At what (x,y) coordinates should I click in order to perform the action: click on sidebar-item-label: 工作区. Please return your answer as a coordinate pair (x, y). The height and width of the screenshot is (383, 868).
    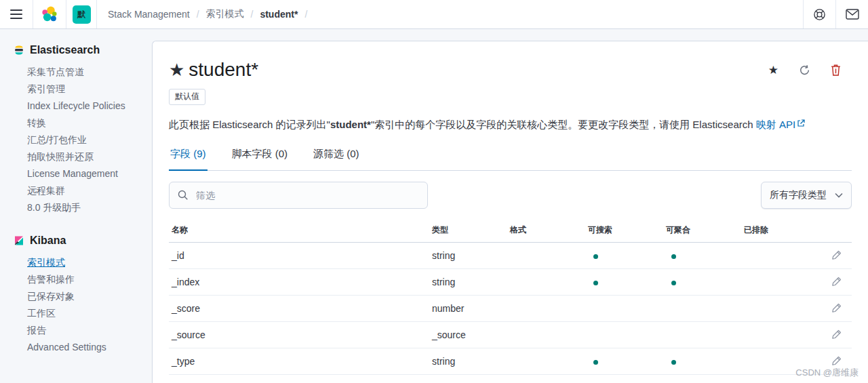
    Looking at the image, I should click on (41, 313).